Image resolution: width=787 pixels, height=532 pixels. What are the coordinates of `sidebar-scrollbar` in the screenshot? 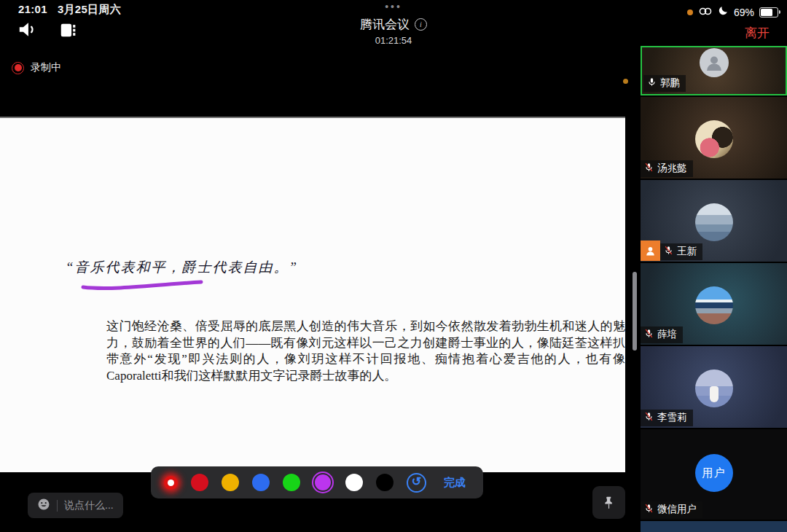 It's located at (635, 311).